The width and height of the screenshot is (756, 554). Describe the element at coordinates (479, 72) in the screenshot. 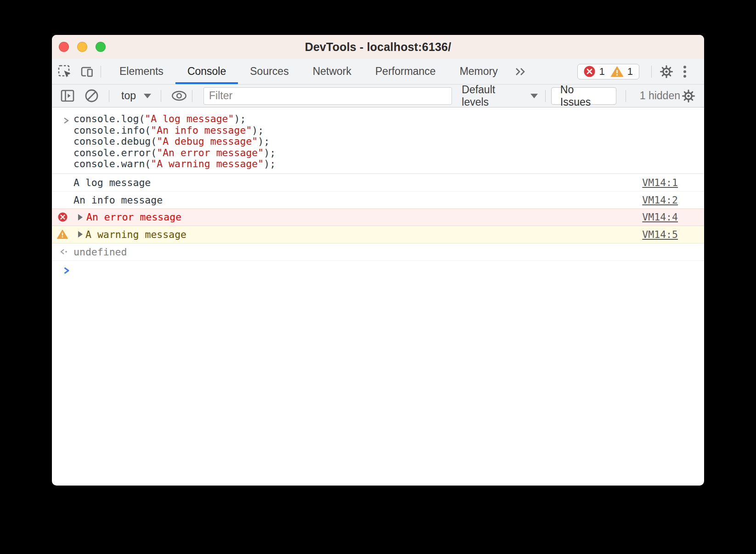

I see `tab-memory: Memory` at that location.